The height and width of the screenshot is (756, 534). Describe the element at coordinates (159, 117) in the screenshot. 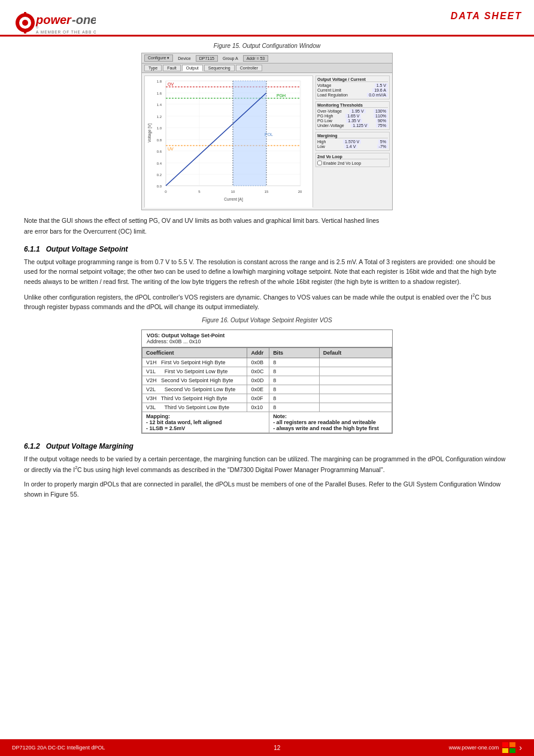

I see `svg-text: 1.2` at that location.